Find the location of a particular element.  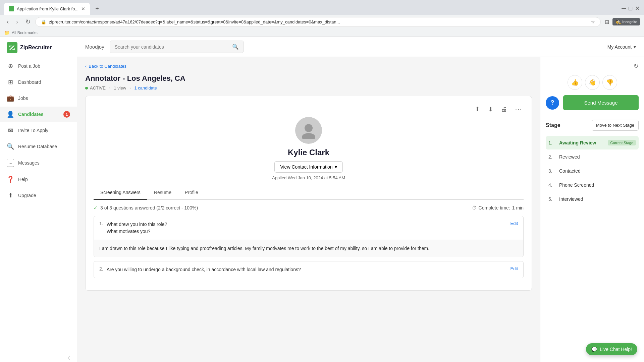

dashboard-label: Dashboard is located at coordinates (30, 82).